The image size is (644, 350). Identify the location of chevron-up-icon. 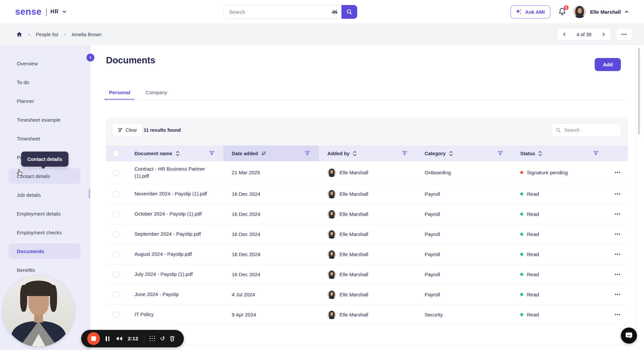
(627, 12).